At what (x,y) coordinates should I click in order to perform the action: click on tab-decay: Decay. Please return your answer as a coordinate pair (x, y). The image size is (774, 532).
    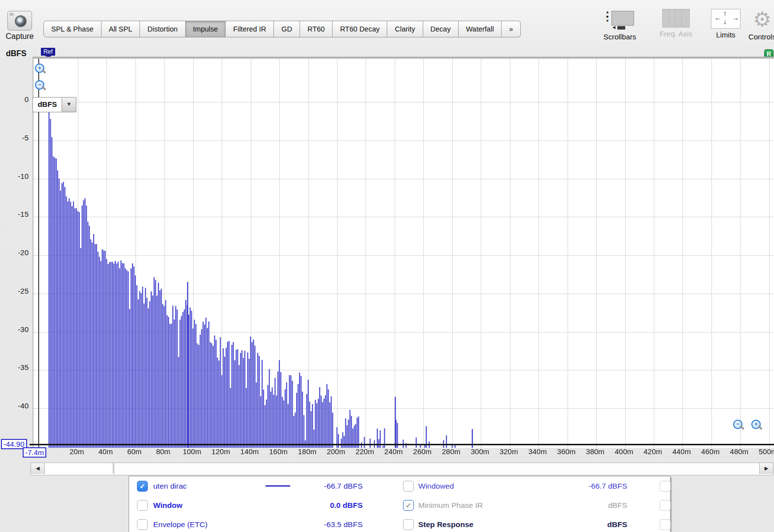
    Looking at the image, I should click on (441, 29).